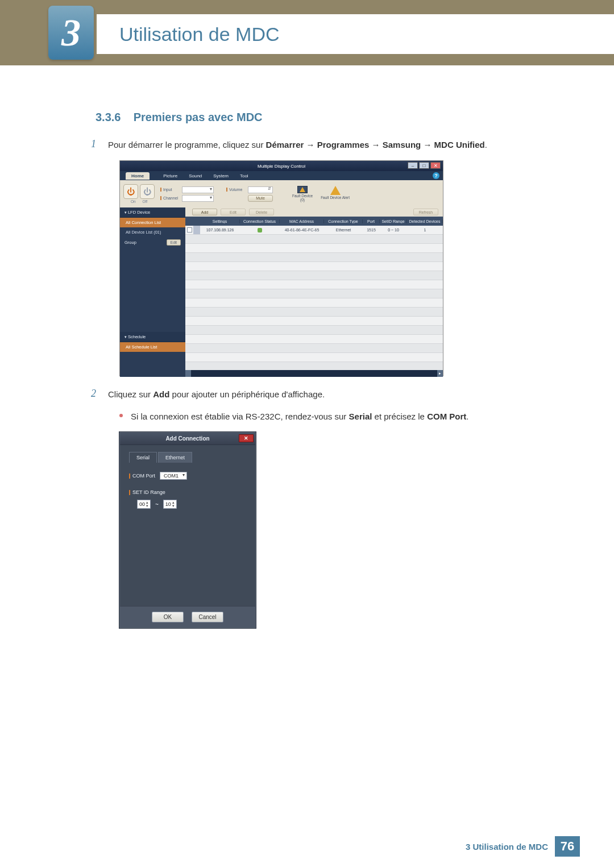 Image resolution: width=614 pixels, height=868 pixels. Describe the element at coordinates (188, 439) in the screenshot. I see `dialog-titlebar: Add Connection ✕` at that location.